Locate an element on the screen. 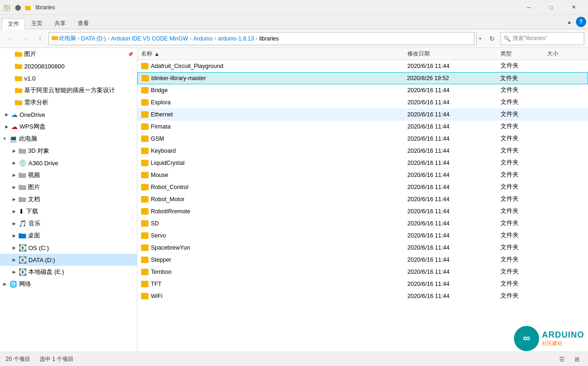 The image size is (588, 366). table-row: WiFi 2020/6/16 11:44 文件夹 is located at coordinates (363, 296).